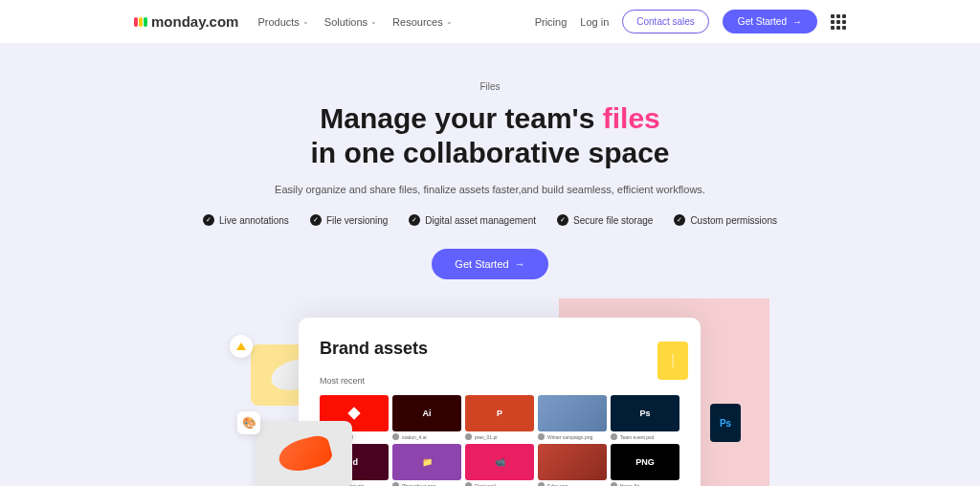  Describe the element at coordinates (645, 413) in the screenshot. I see `file-thumbnail: Ps` at that location.